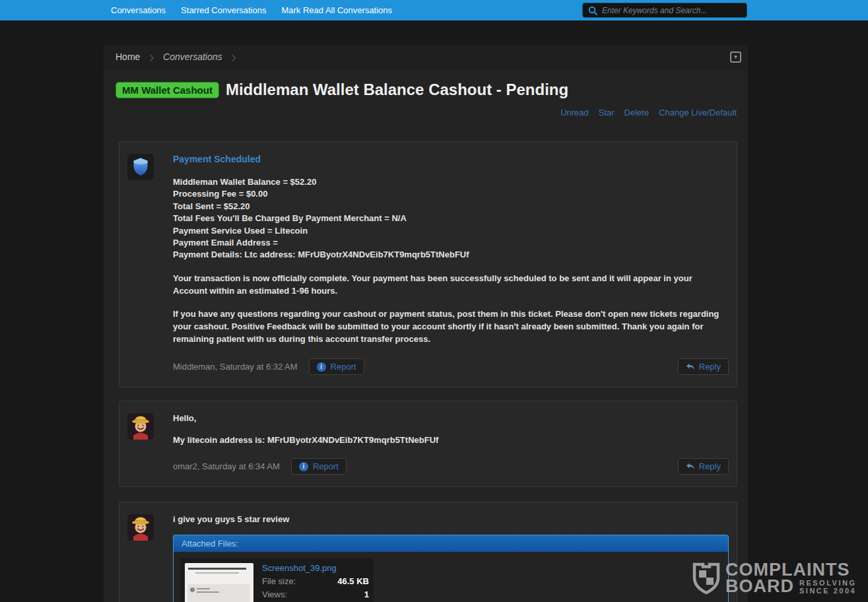 The image size is (868, 602). I want to click on payment-details: Middleman Wallet Balance = $52.20 Proces…, so click(451, 219).